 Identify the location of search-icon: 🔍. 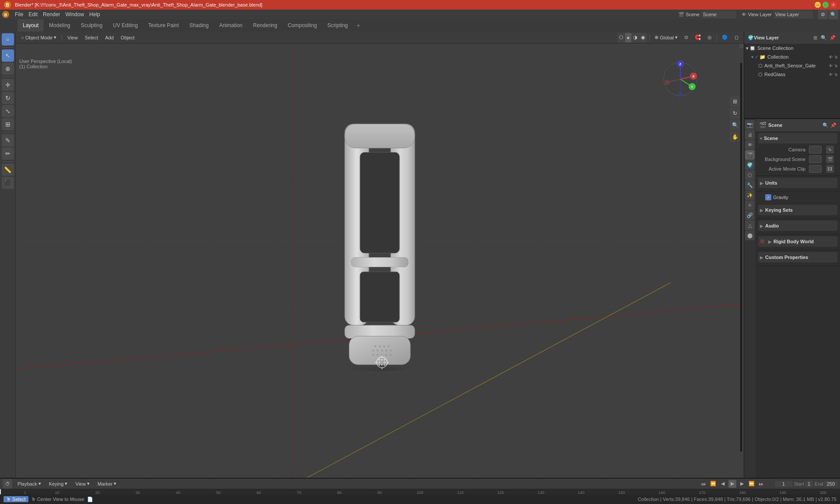
(833, 14).